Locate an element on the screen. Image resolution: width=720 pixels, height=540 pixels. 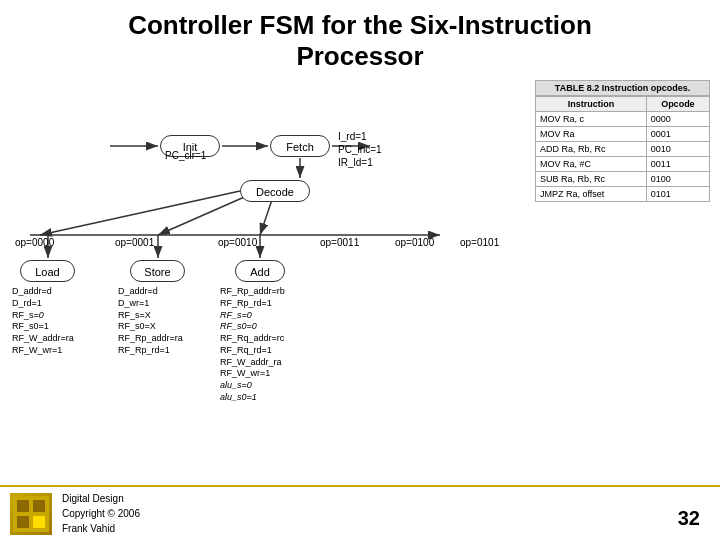
op-0001-label: op=0001 is located at coordinates (134, 242).